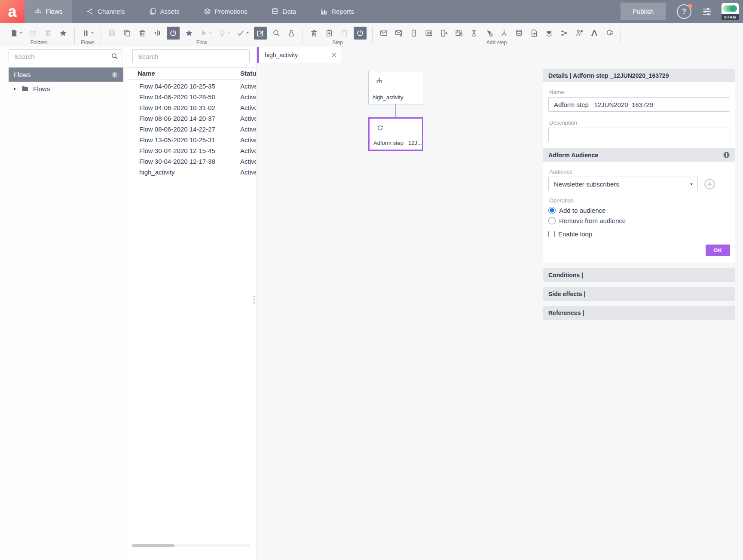 Image resolution: width=743 pixels, height=560 pixels. Describe the element at coordinates (31, 89) in the screenshot. I see `tree-item-flows: Flows` at that location.